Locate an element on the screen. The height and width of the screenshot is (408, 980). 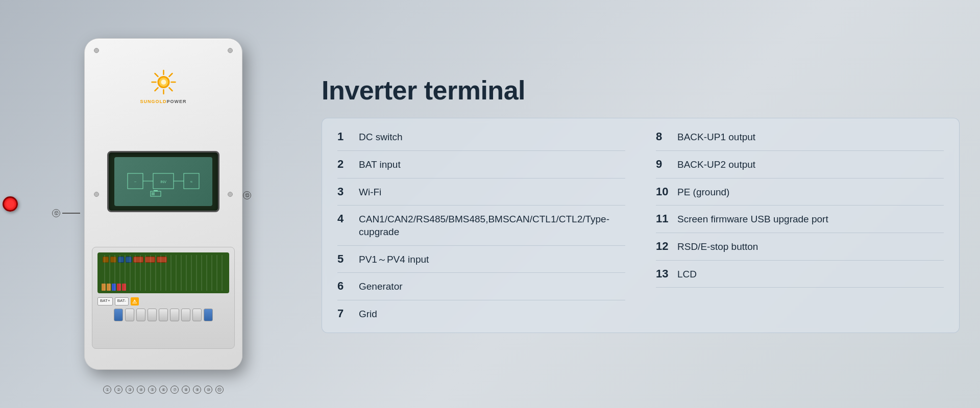
inverter-body: SUNGOLDPOWER ~ INV is located at coordinates (163, 204).